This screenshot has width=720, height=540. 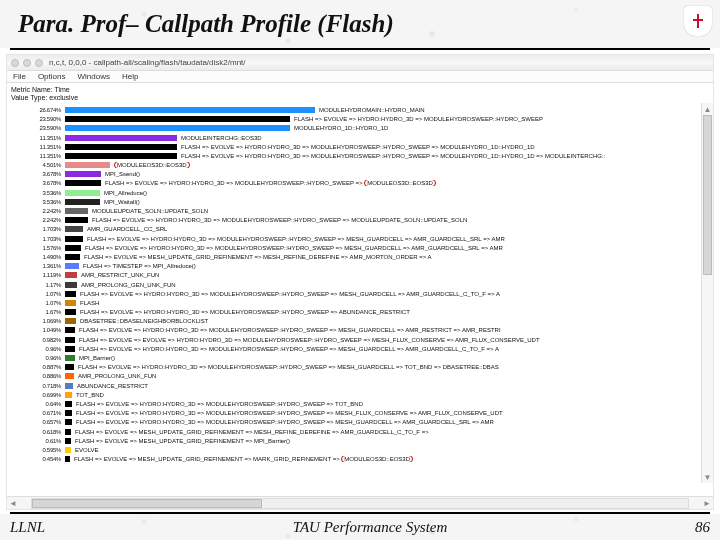 I want to click on profile-row: 23.590%MODULEHYDRO_1D::HYDRO_1D, so click(x=360, y=128).